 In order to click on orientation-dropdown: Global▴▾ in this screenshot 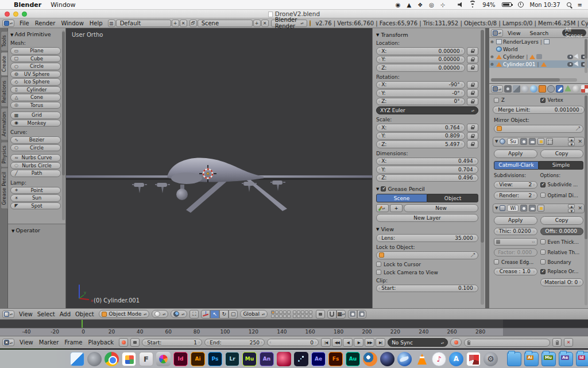, I will do `click(254, 314)`.